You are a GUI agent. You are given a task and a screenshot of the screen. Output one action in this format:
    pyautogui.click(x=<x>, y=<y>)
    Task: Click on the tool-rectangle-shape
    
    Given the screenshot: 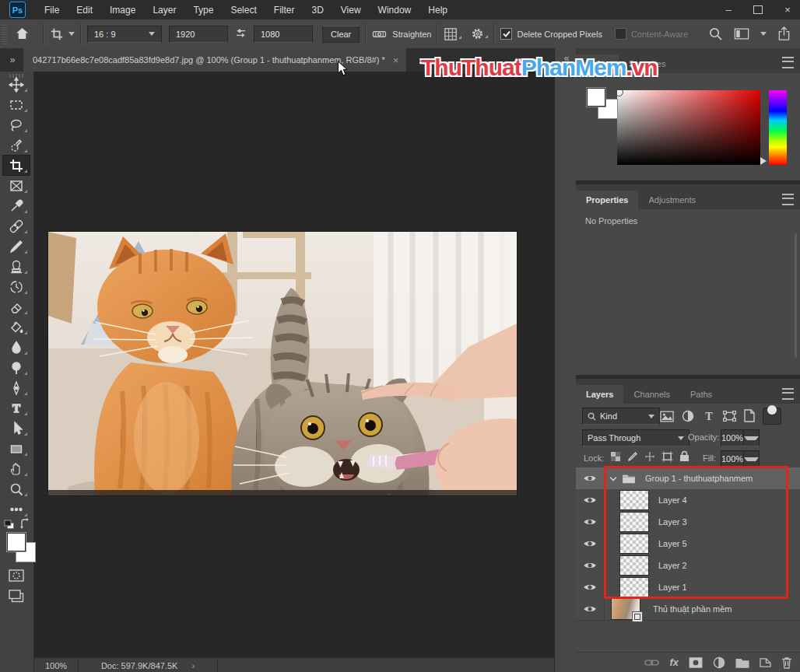 What is the action you would take?
    pyautogui.click(x=16, y=448)
    